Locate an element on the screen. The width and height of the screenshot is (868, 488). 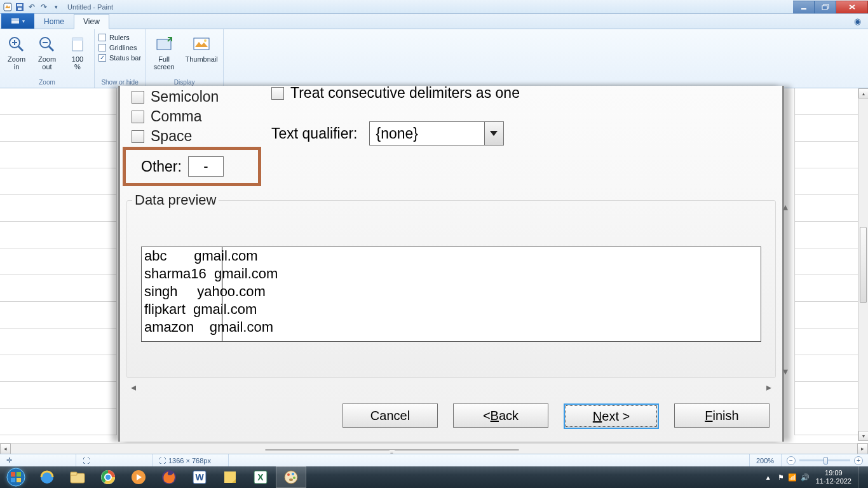
dimensions-icon: ⛶ is located at coordinates (163, 461).